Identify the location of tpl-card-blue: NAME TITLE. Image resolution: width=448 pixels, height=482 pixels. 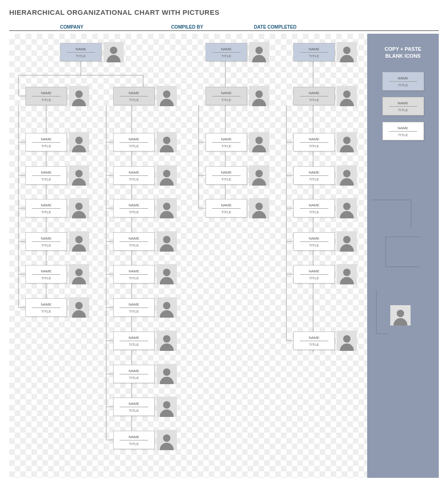
(403, 81).